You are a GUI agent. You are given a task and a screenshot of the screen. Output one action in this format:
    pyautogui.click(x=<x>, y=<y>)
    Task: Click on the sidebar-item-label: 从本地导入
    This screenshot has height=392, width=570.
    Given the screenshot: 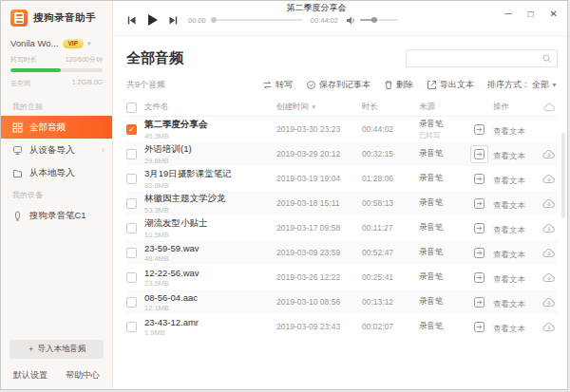 What is the action you would take?
    pyautogui.click(x=52, y=173)
    